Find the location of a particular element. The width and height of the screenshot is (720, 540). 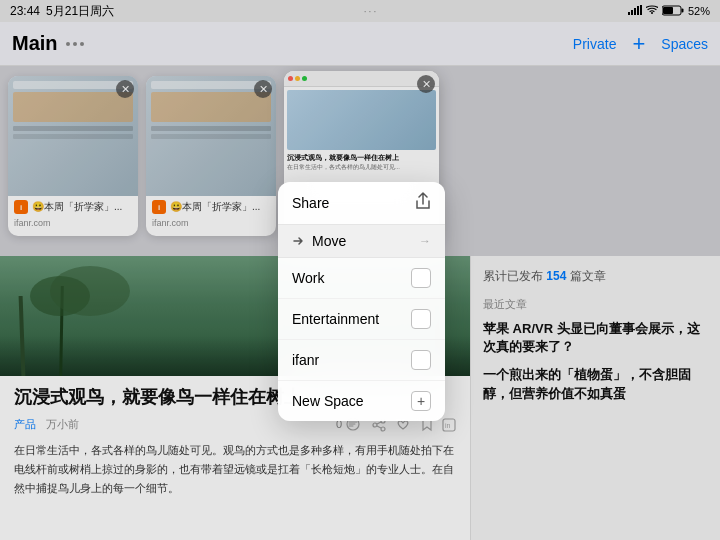

menu-item-entertainment-label: Entertainment is located at coordinates (336, 319).